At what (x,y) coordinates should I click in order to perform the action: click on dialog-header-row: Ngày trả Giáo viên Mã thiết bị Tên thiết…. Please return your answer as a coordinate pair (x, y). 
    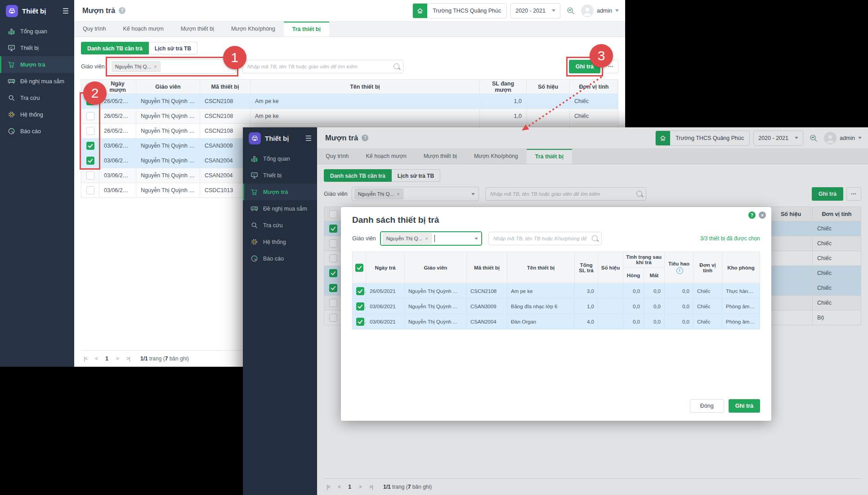
    Looking at the image, I should click on (556, 260).